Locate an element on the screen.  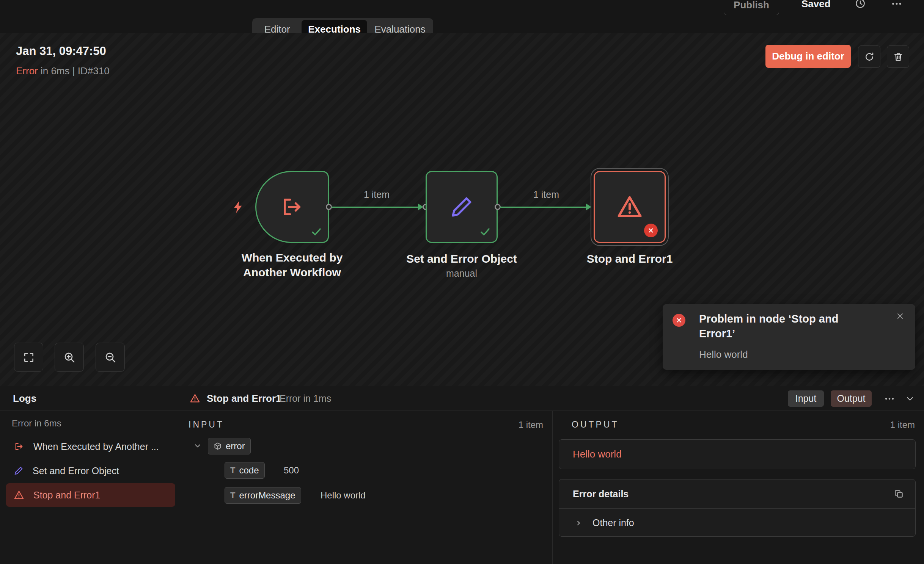
json-value: 500 is located at coordinates (291, 470).